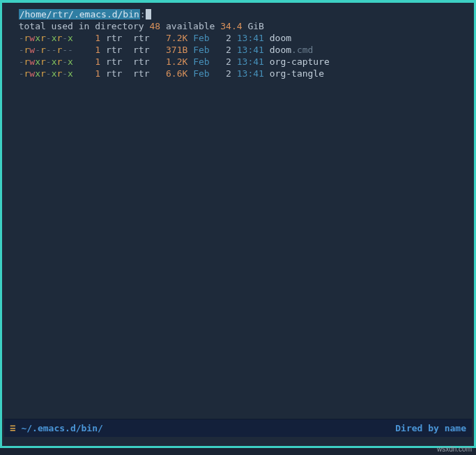 This screenshot has width=476, height=455. I want to click on dired-file-row: -rwxr-xr-x 1 rtr rtr 6.6K Feb 2 13:41 or…, so click(238, 74).